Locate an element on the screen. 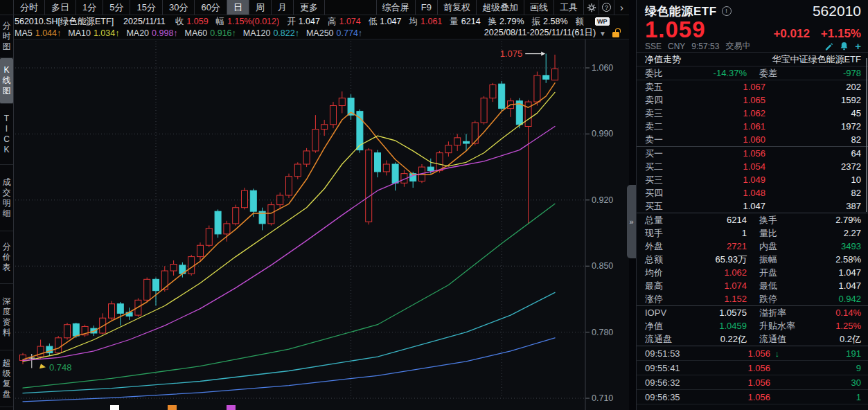  help-question-icon: ? is located at coordinates (607, 7).